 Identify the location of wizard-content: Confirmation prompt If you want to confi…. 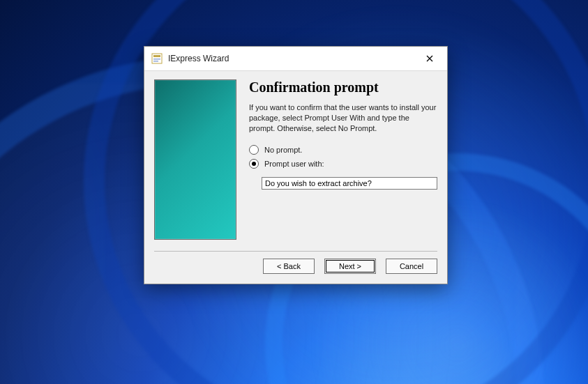
(343, 160).